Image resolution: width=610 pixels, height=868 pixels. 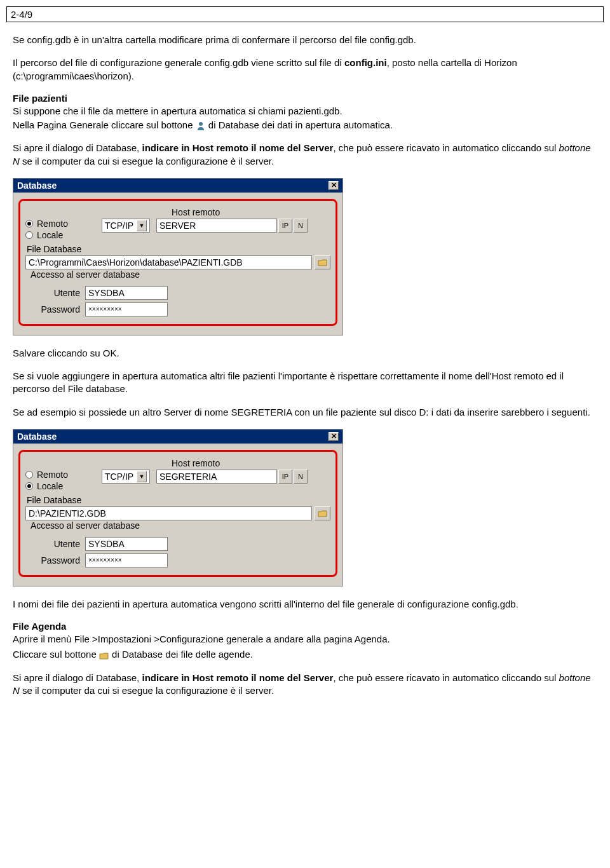 I want to click on person-icon, so click(x=201, y=125).